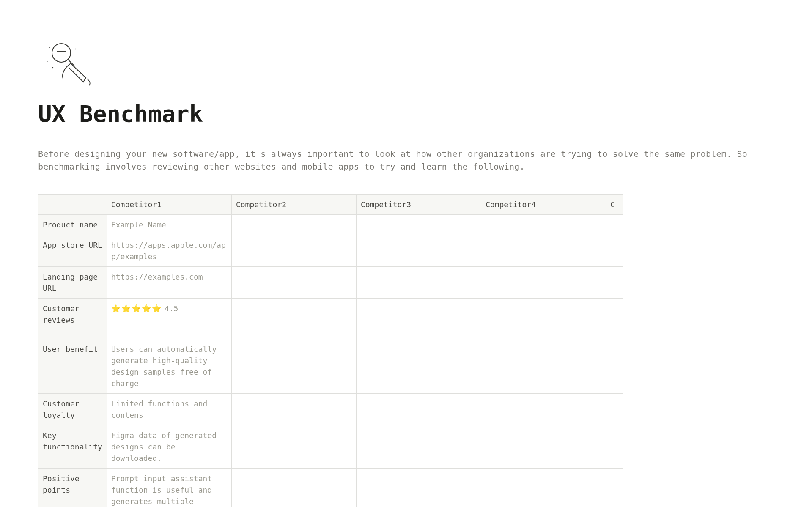  What do you see at coordinates (73, 335) in the screenshot?
I see `row-label` at bounding box center [73, 335].